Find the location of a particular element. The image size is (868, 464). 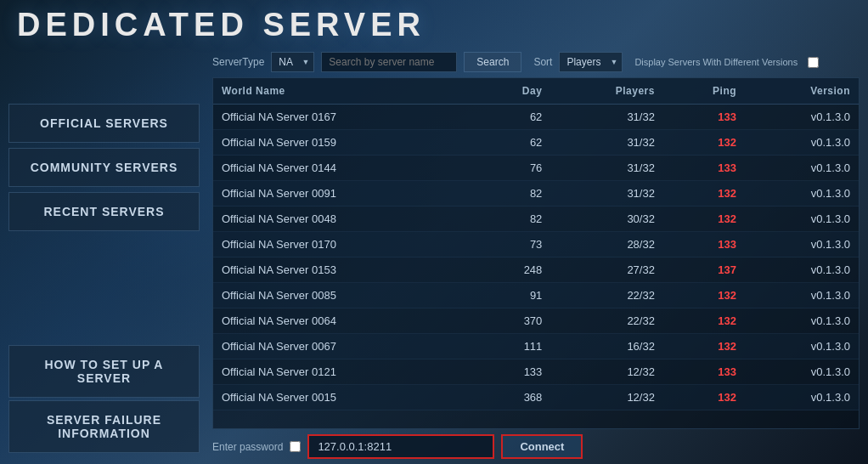

server-type-select-wrapper: NA EU AS is located at coordinates (292, 62).